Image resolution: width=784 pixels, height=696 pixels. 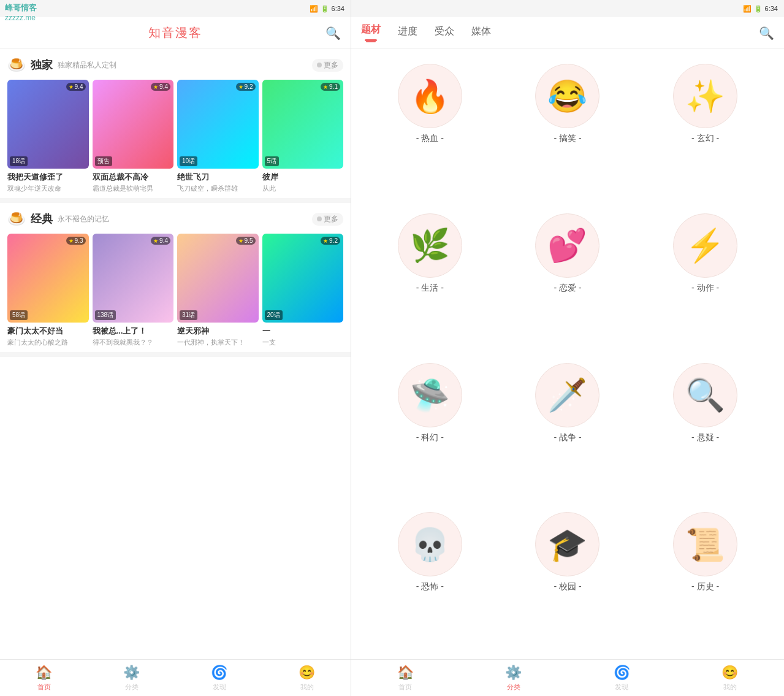 I want to click on tab-受众: 受众, so click(x=444, y=33).